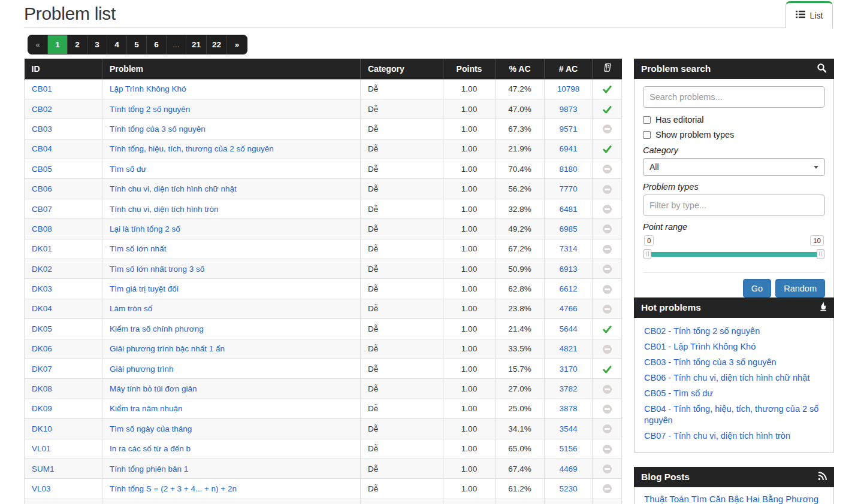 The height and width of the screenshot is (504, 864). I want to click on problem-name-link: Tính chu vi, diện tích hình chữ nhật, so click(173, 189).